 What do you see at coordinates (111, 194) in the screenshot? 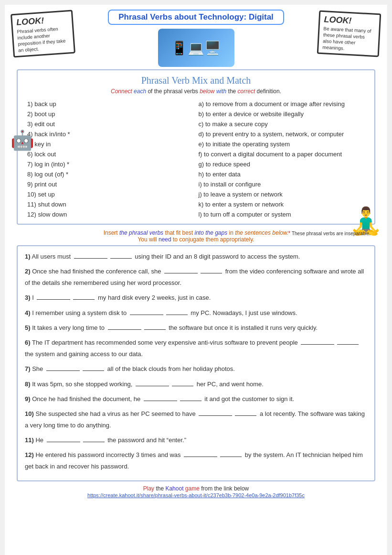
I see `phrasal-verb-item: 10) set up` at bounding box center [111, 194].